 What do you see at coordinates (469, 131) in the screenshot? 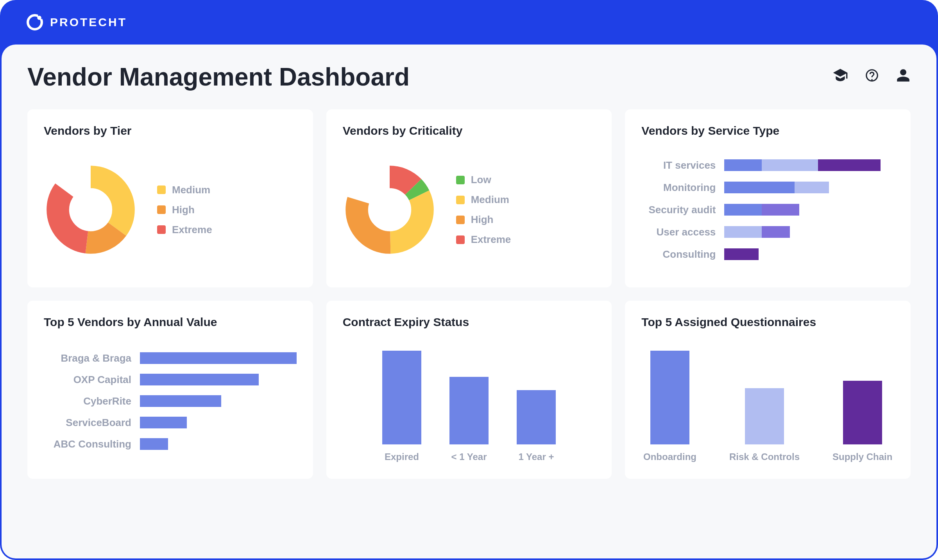
I see `card-title: Vendors by Criticality` at bounding box center [469, 131].